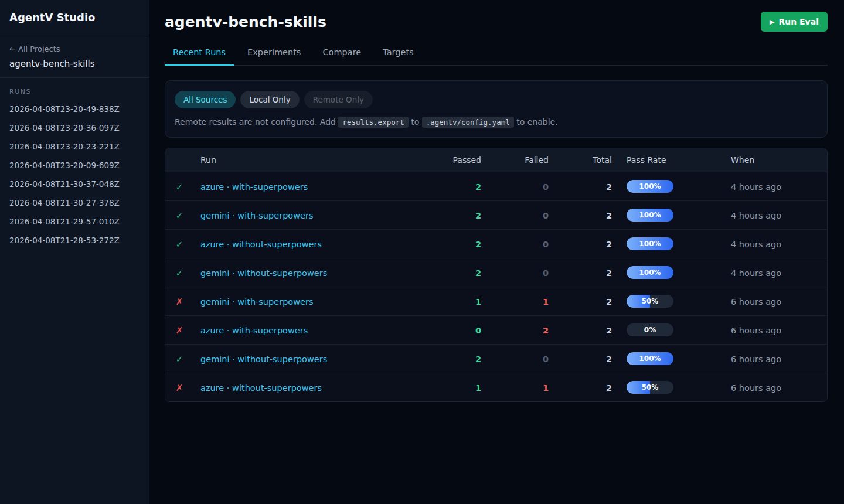 Image resolution: width=844 pixels, height=504 pixels. Describe the element at coordinates (74, 165) in the screenshot. I see `sidebar-run-item: 2026-04-08T23-20-09-609Z` at that location.